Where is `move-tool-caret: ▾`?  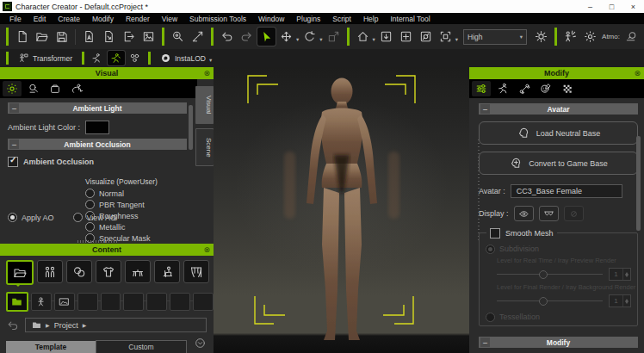
move-tool-caret: ▾ is located at coordinates (298, 40).